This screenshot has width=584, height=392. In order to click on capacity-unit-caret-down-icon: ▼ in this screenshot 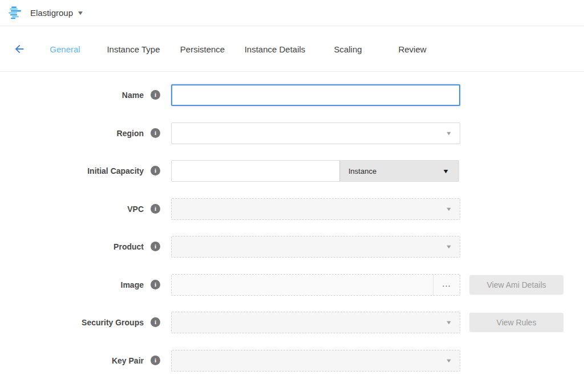, I will do `click(446, 171)`.